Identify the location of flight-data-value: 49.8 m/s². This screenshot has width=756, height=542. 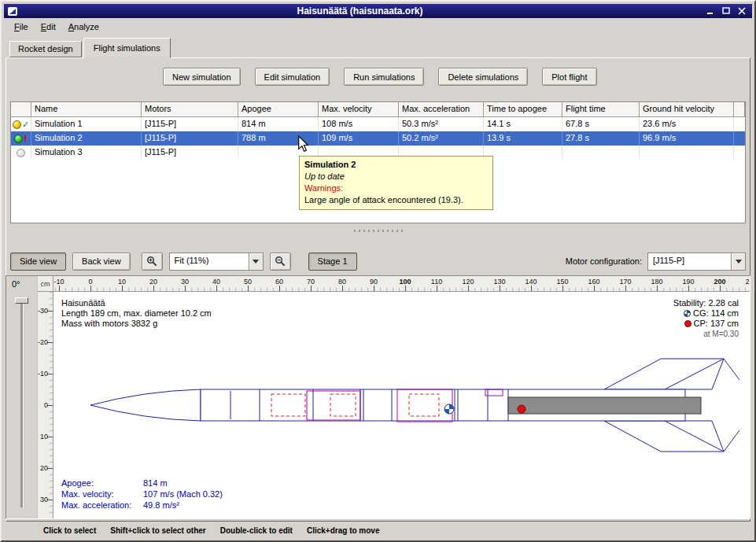
(161, 505).